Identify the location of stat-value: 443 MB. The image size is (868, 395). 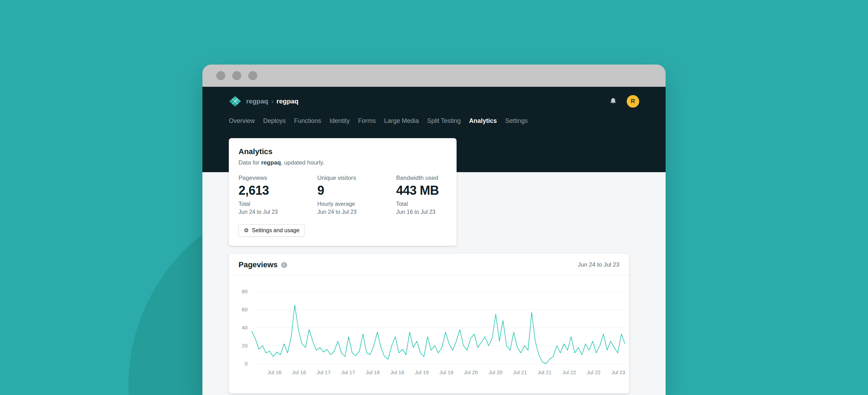
(417, 191).